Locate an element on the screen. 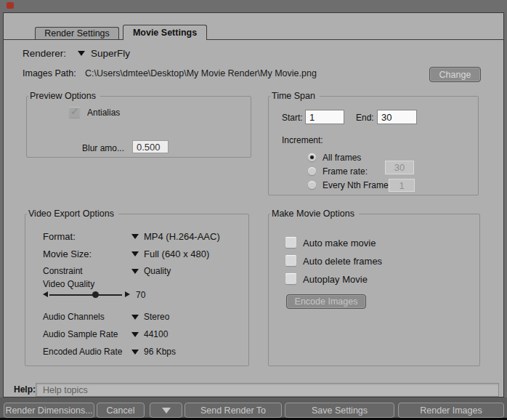 The height and width of the screenshot is (420, 507). auto-delete-frames-label: Auto delete frames is located at coordinates (343, 262).